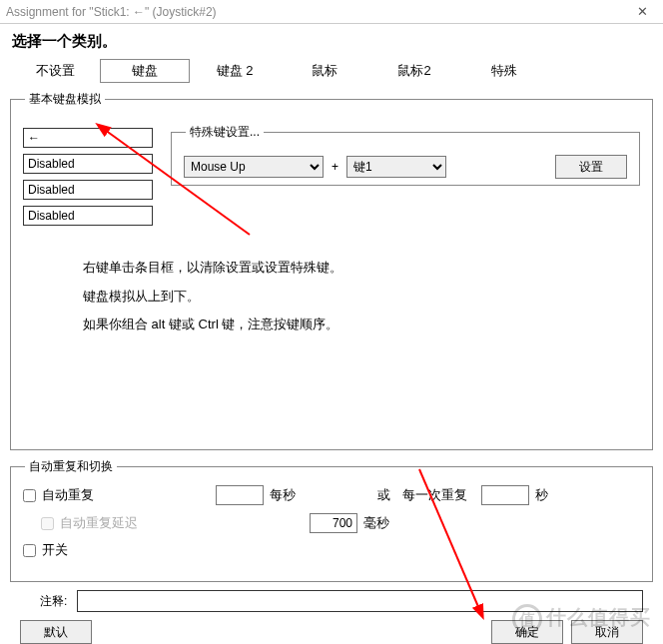 Image resolution: width=663 pixels, height=644 pixels. What do you see at coordinates (376, 523) in the screenshot?
I see `ms-label: 毫秒` at bounding box center [376, 523].